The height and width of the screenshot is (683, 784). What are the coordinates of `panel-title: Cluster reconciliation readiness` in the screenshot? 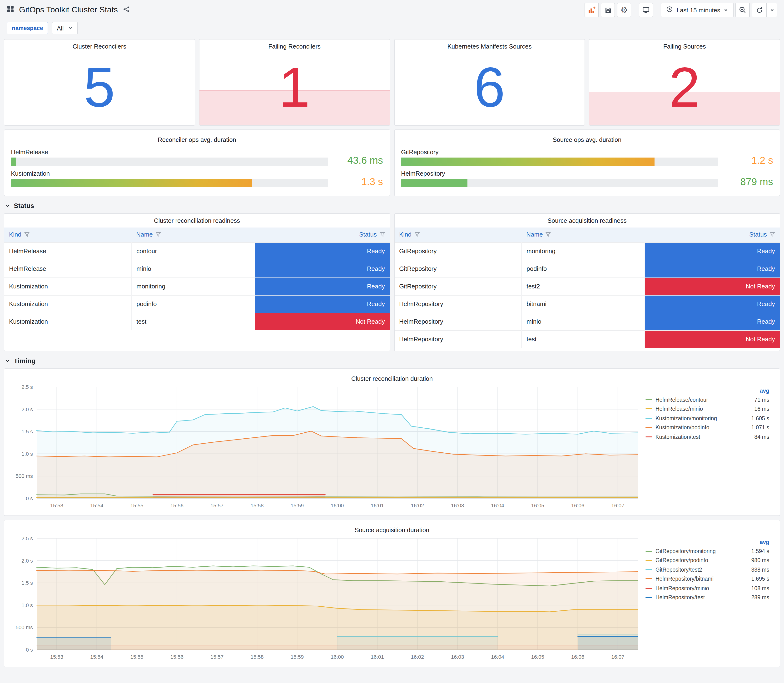 It's located at (197, 220).